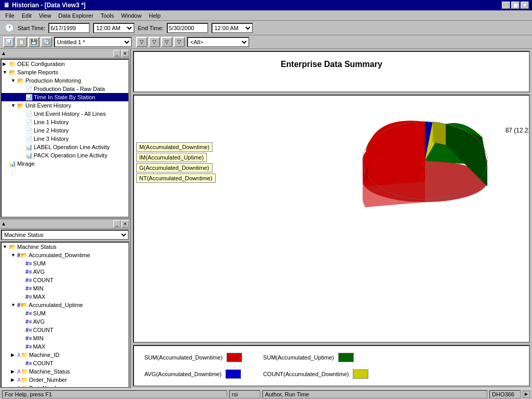  What do you see at coordinates (65, 122) in the screenshot?
I see `tree-item-line1: 📄Line 1 History` at bounding box center [65, 122].